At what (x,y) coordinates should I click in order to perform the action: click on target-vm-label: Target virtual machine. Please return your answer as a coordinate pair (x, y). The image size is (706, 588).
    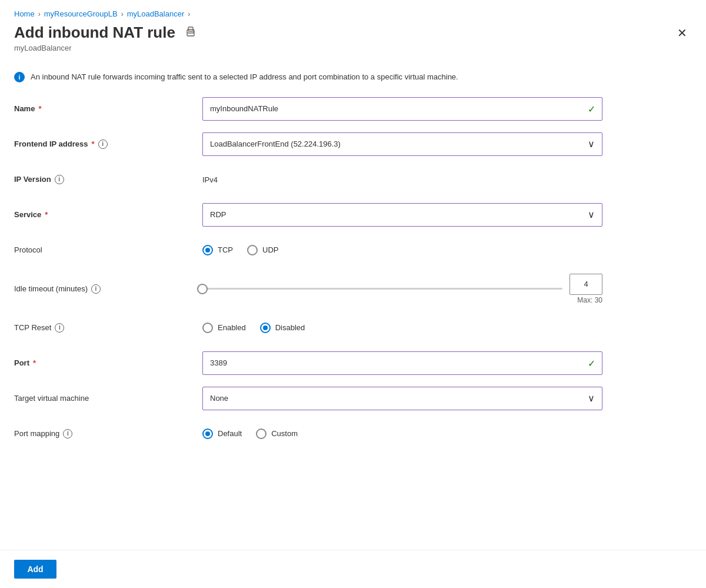
    Looking at the image, I should click on (108, 398).